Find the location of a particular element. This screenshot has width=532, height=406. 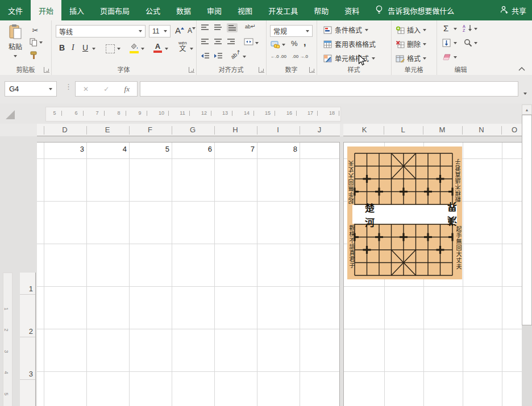

expand-formula-bar-button is located at coordinates (525, 92).